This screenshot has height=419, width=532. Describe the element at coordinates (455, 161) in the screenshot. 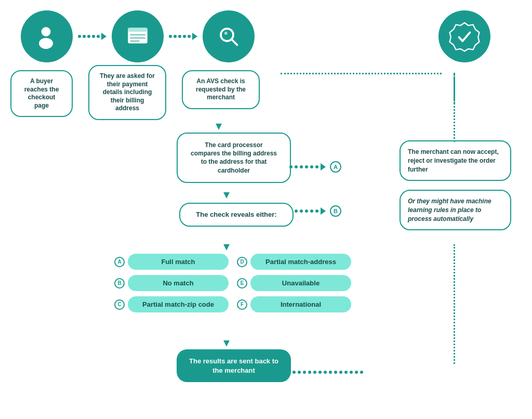

I see `right-box-a: The merchant can now accept, reject or i…` at that location.